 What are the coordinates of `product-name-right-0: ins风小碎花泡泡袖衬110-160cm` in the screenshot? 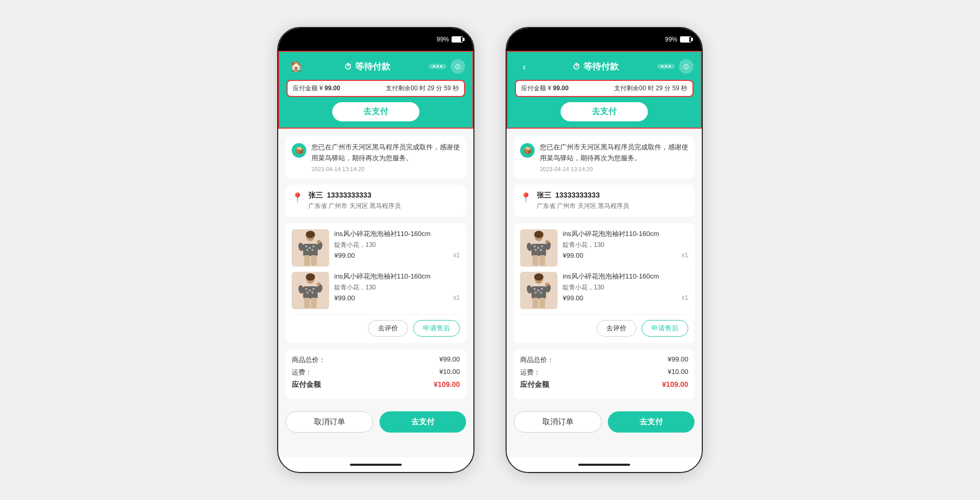 It's located at (625, 234).